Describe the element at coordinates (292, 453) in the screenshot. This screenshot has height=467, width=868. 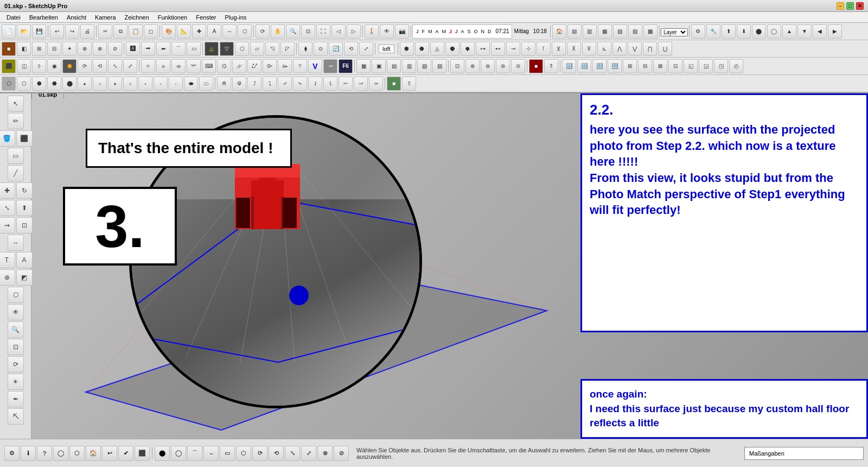
I see `status-btn-18: ⤡` at that location.